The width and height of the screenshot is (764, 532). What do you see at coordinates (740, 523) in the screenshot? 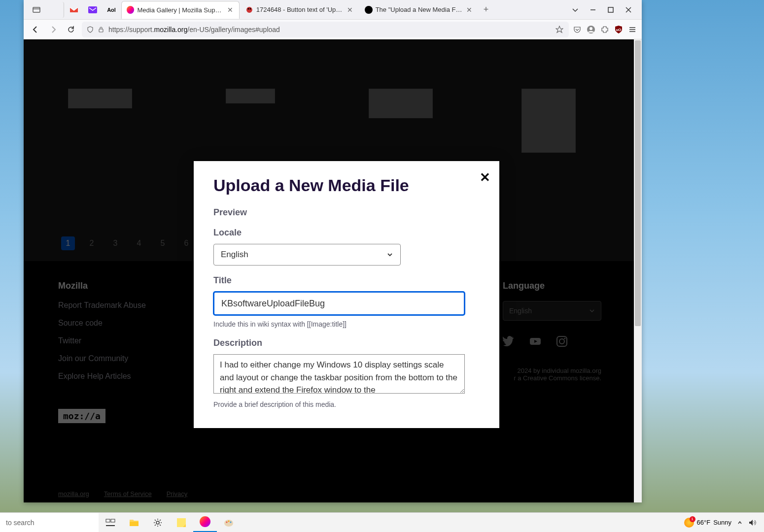
I see `tray-chevron-icon` at bounding box center [740, 523].